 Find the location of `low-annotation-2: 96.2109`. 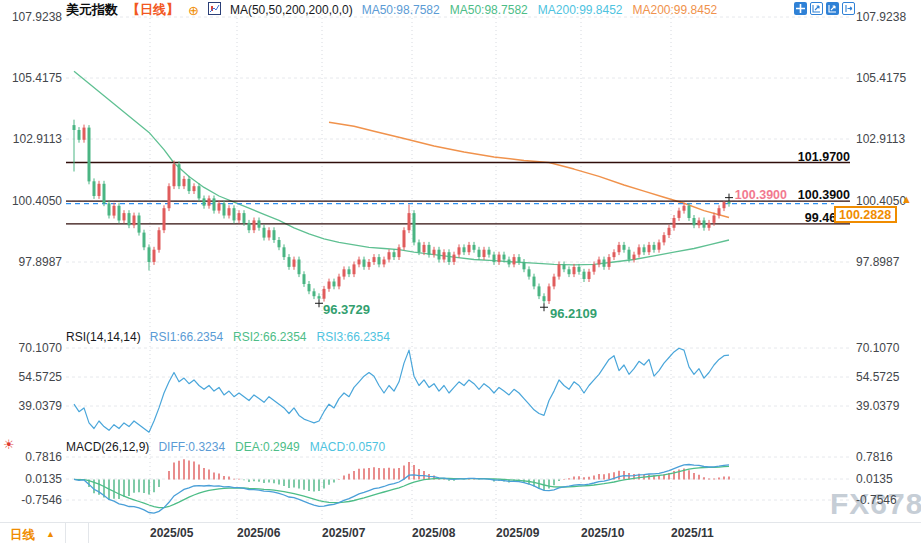

low-annotation-2: 96.2109 is located at coordinates (574, 314).